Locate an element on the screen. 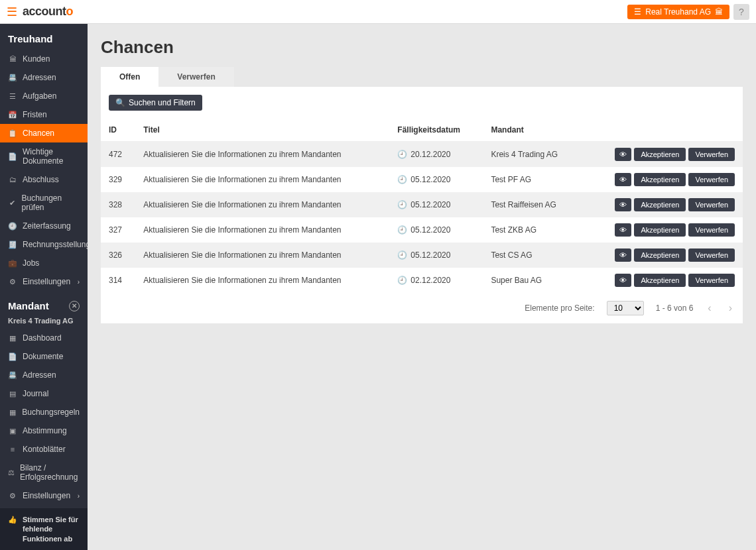 Image resolution: width=756 pixels, height=550 pixels. cell-mandant: Test PF AG is located at coordinates (532, 180).